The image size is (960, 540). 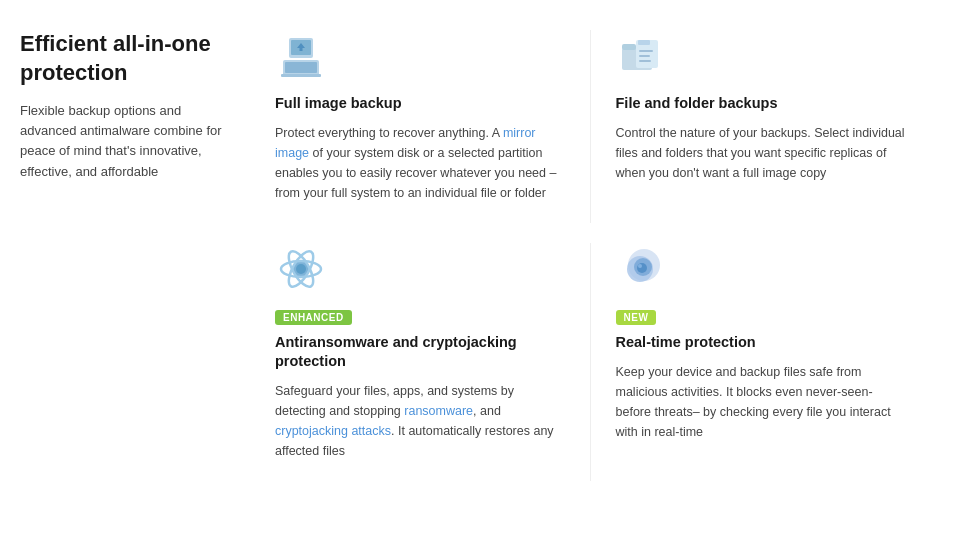 What do you see at coordinates (420, 421) in the screenshot?
I see `antiransomware-desc: Safeguard your files, apps, and systems …` at bounding box center [420, 421].